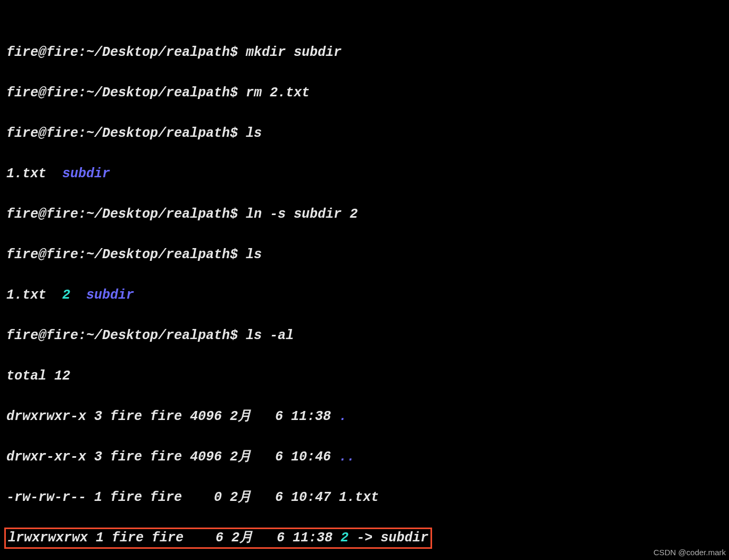 This screenshot has width=729, height=560. Describe the element at coordinates (294, 52) in the screenshot. I see `command: mkdir subdir` at that location.